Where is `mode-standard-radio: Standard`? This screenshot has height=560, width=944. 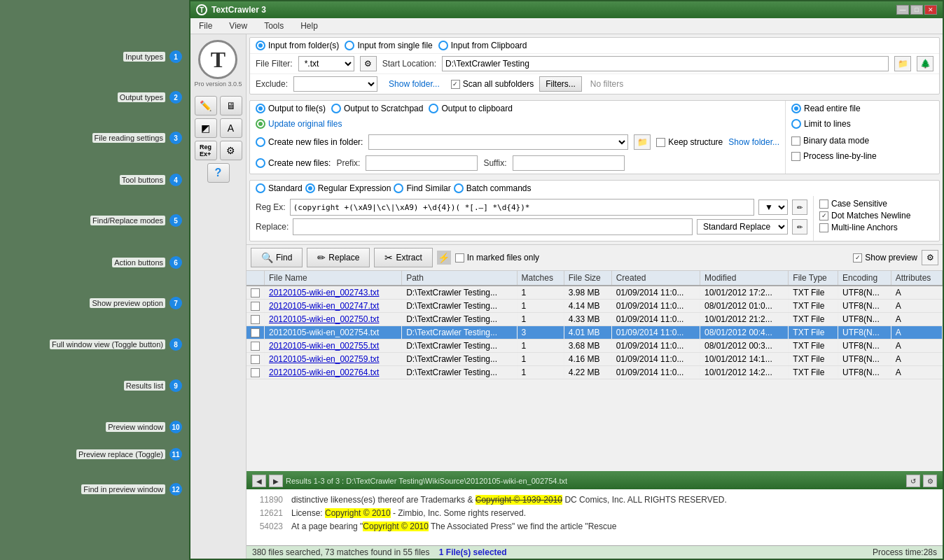
mode-standard-radio: Standard is located at coordinates (279, 188).